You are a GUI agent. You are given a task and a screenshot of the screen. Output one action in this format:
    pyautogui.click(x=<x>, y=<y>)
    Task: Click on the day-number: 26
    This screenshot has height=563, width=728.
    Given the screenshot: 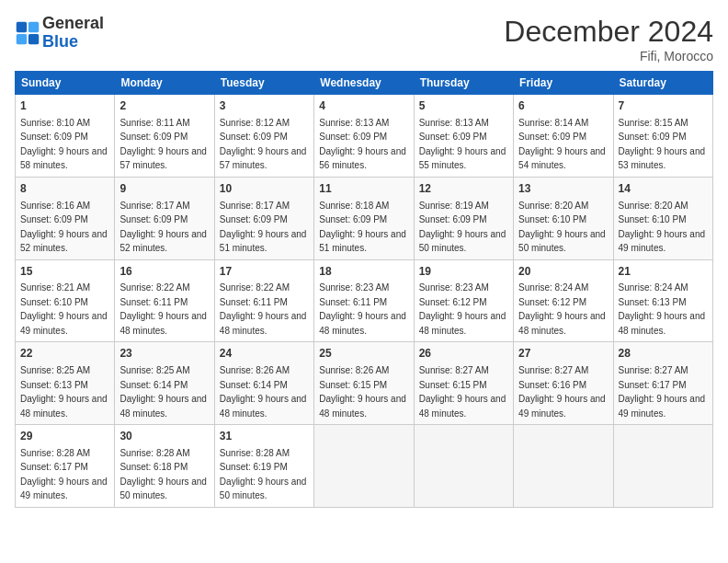 What is the action you would take?
    pyautogui.click(x=463, y=353)
    